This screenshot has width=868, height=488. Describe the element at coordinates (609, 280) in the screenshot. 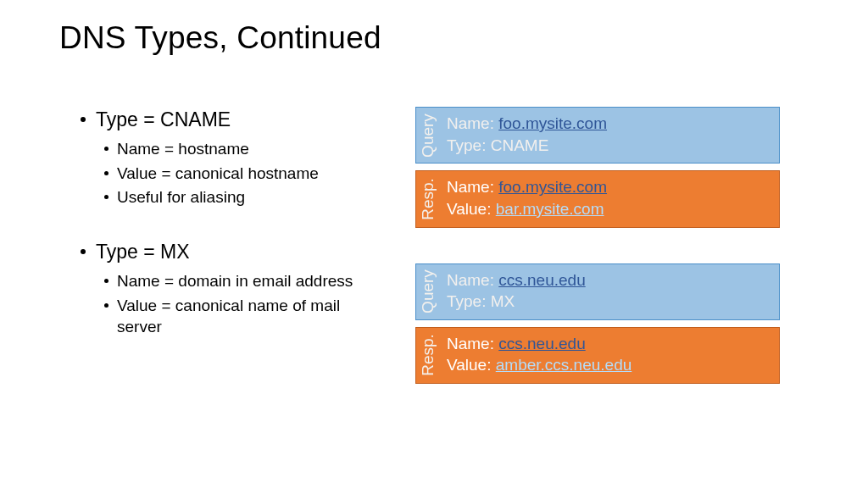

I see `query-name-row: Name: ccs.neu.edu` at that location.